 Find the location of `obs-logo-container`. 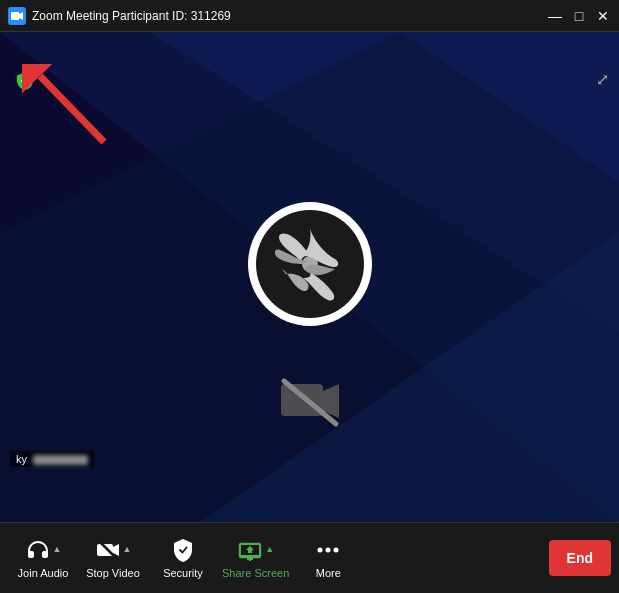

obs-logo-container is located at coordinates (310, 264).